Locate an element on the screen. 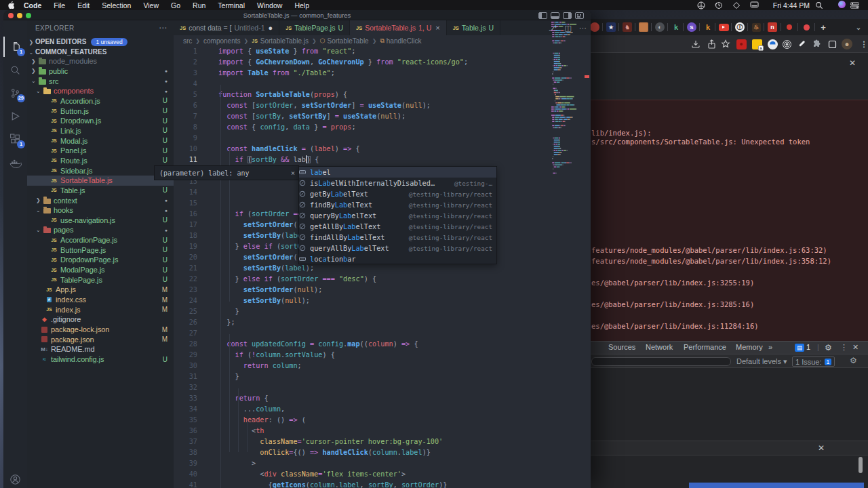 The image size is (868, 488). tree-item-App.js: JSApp.jsM is located at coordinates (100, 290).